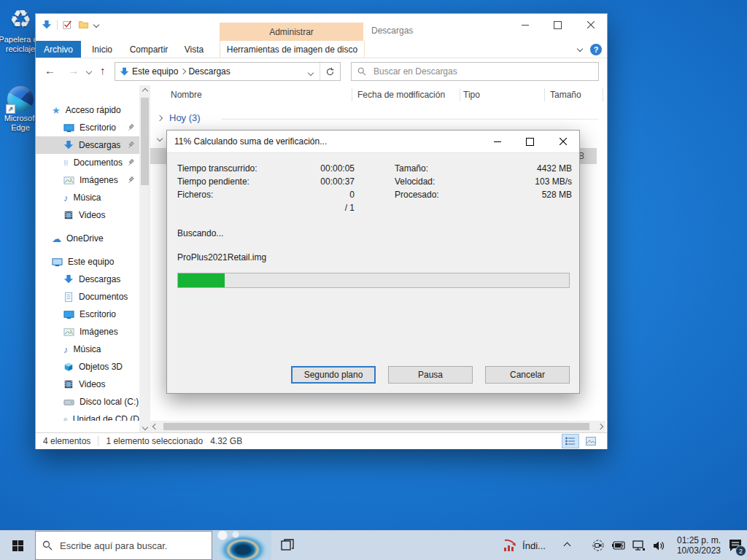 This screenshot has height=560, width=747. Describe the element at coordinates (596, 50) in the screenshot. I see `help-icon: ?` at that location.